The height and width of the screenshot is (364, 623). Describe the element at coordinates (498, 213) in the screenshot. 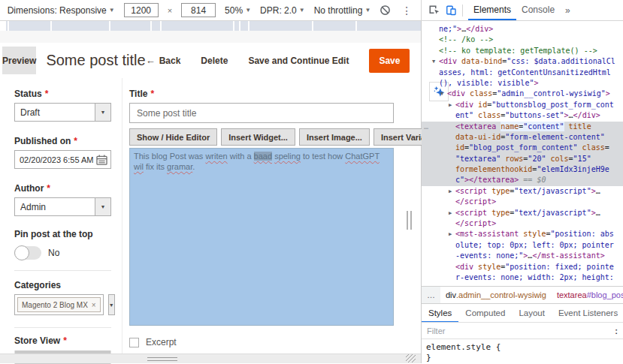

I see `code-token: type` at that location.